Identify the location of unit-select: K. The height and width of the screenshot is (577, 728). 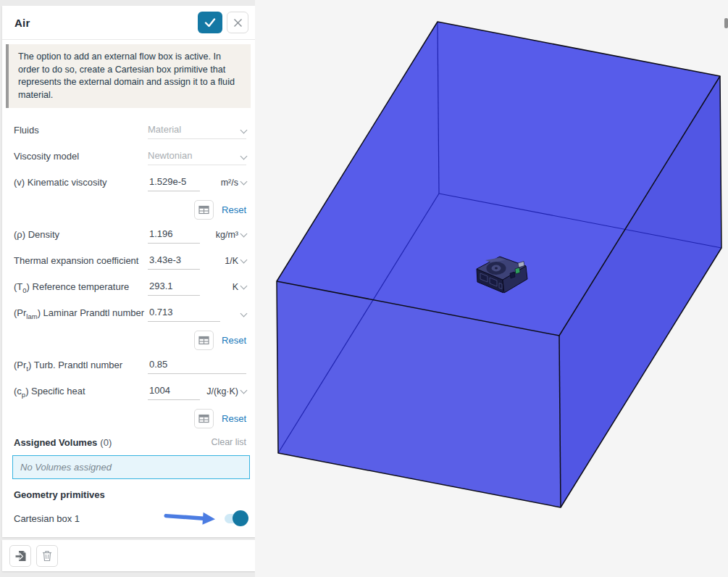
(239, 288).